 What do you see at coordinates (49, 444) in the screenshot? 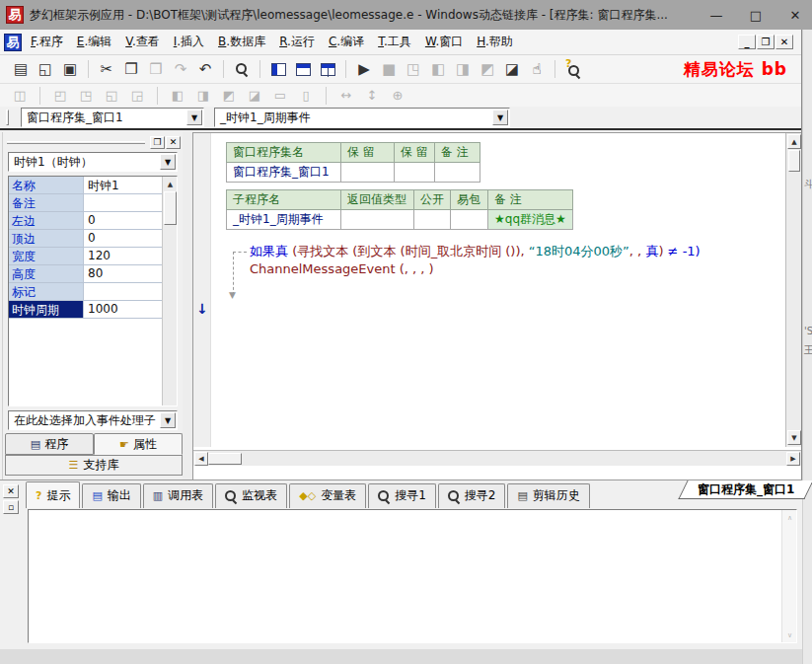
I see `tab-程序: ▤程序` at bounding box center [49, 444].